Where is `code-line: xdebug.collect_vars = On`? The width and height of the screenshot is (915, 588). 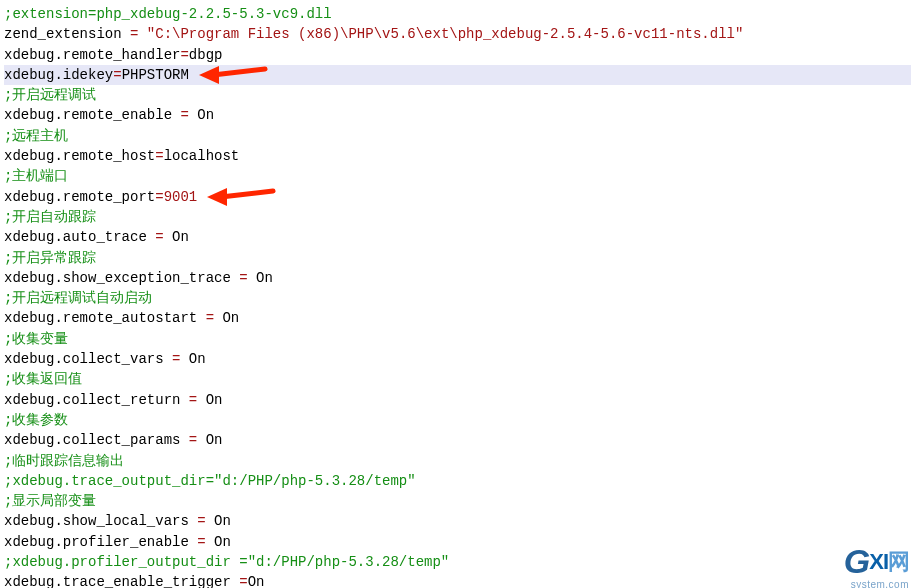
code-line: xdebug.collect_vars = On is located at coordinates (458, 359).